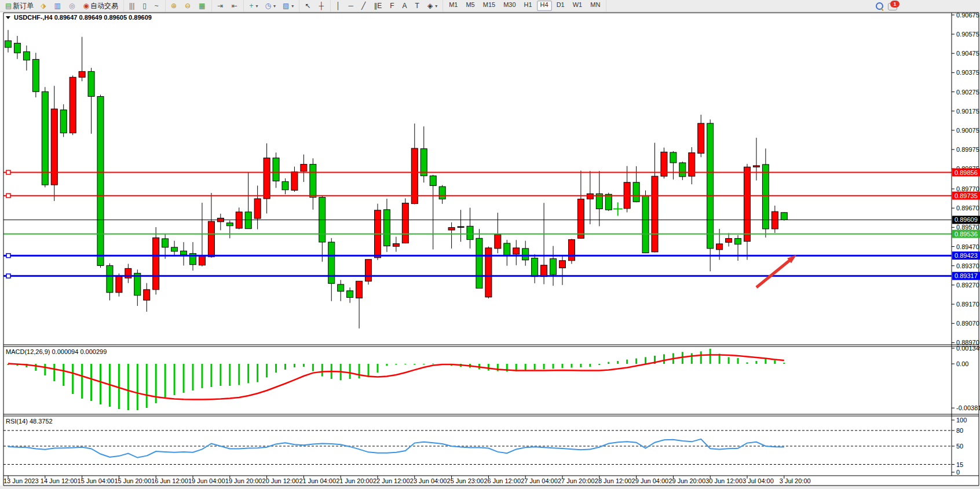  Describe the element at coordinates (968, 408) in the screenshot. I see `macd-axis-label: -0.00381` at that location.